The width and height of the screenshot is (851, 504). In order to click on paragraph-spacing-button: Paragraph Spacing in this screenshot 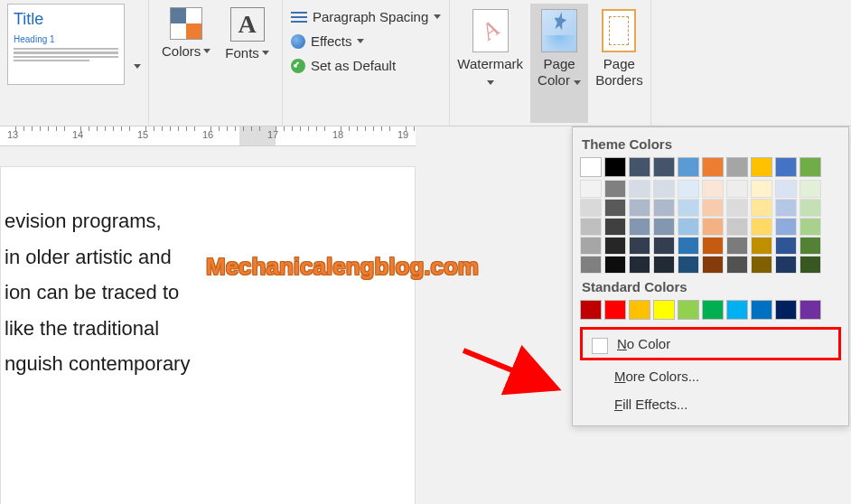, I will do `click(366, 16)`.